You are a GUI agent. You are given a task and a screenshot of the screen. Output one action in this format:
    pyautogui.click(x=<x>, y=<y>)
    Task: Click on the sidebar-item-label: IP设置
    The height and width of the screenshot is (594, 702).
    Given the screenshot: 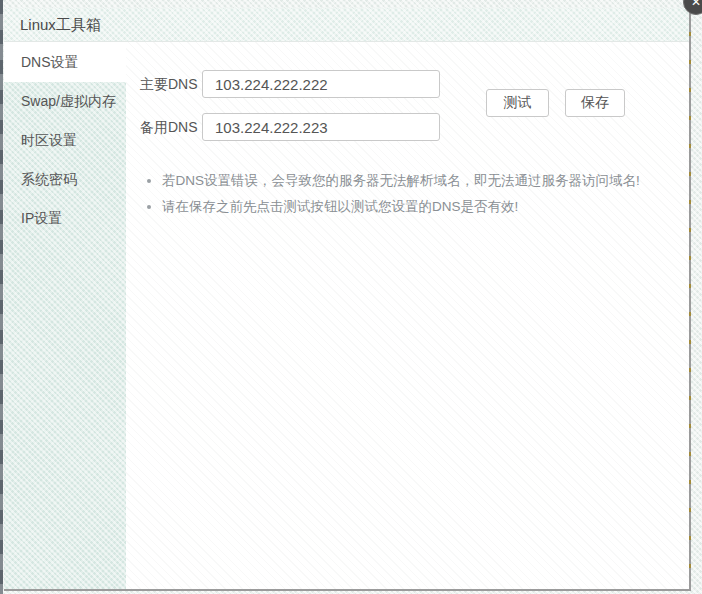 What is the action you would take?
    pyautogui.click(x=42, y=218)
    